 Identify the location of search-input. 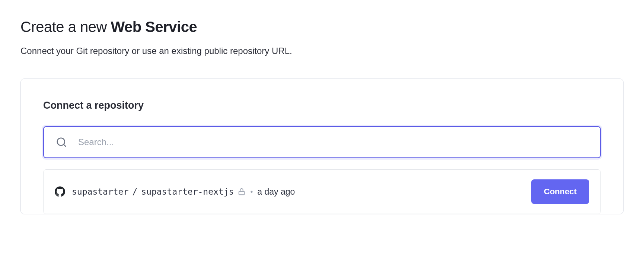
(322, 142).